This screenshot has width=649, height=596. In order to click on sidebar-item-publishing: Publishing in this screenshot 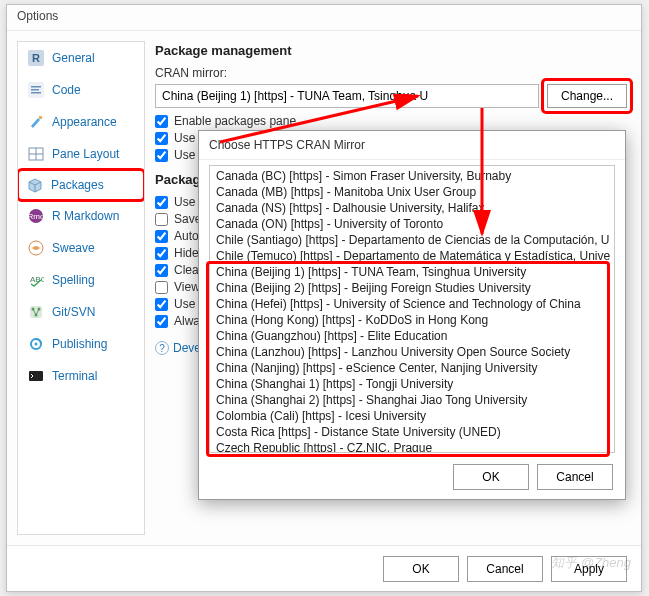, I will do `click(81, 344)`.